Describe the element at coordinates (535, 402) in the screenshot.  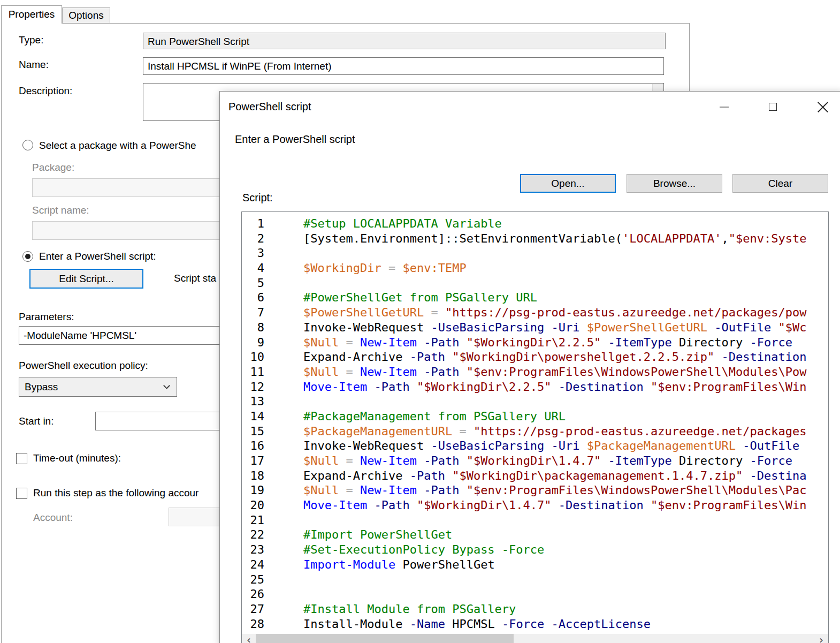
I see `code-line: 13` at that location.